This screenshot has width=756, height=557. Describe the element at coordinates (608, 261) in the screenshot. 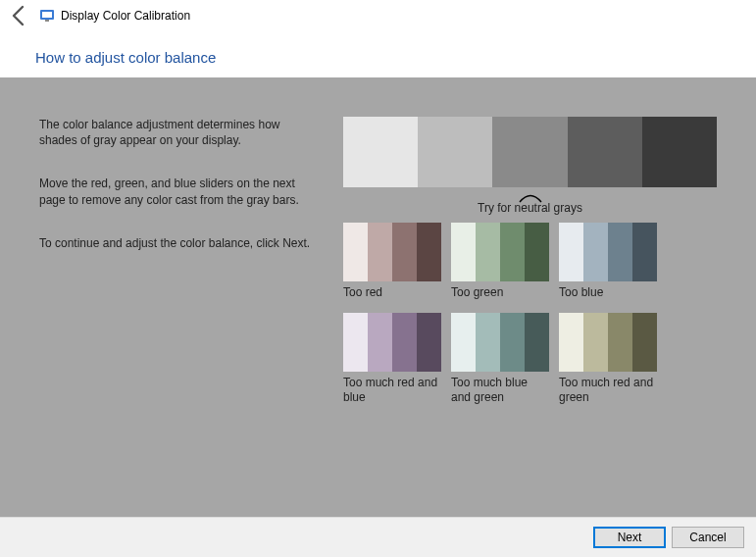

I see `example-too-blue: Too blue` at that location.